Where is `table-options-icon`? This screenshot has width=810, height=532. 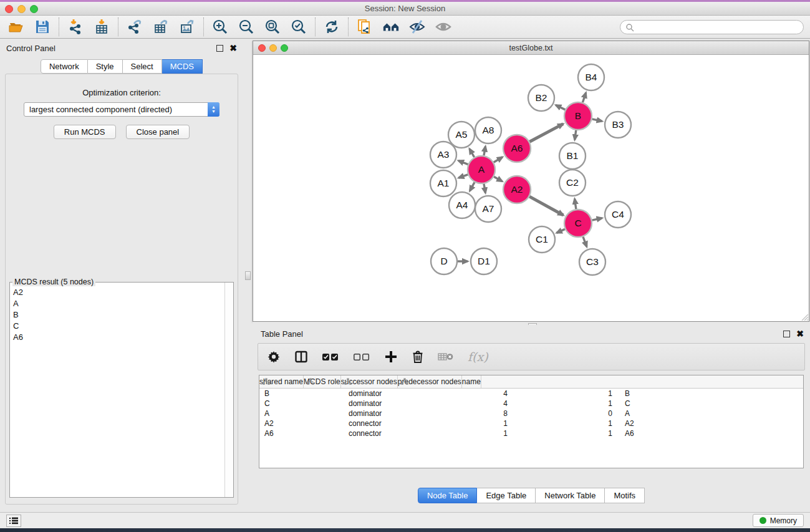 table-options-icon is located at coordinates (274, 357).